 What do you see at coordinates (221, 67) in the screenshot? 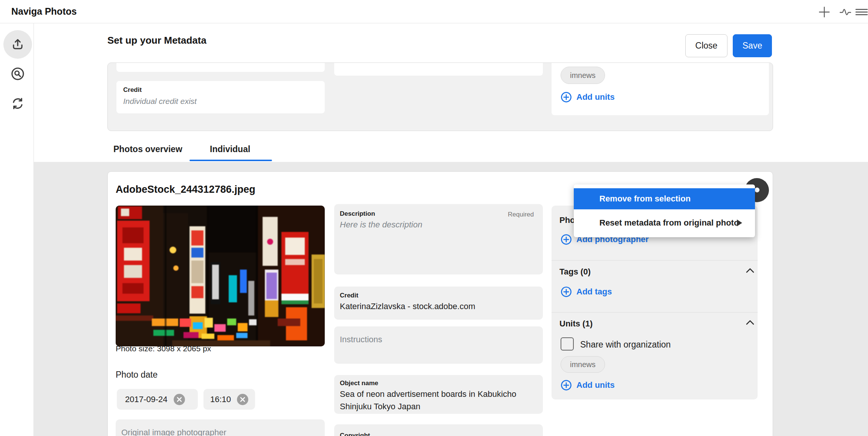
I see `truncated-field-left` at bounding box center [221, 67].